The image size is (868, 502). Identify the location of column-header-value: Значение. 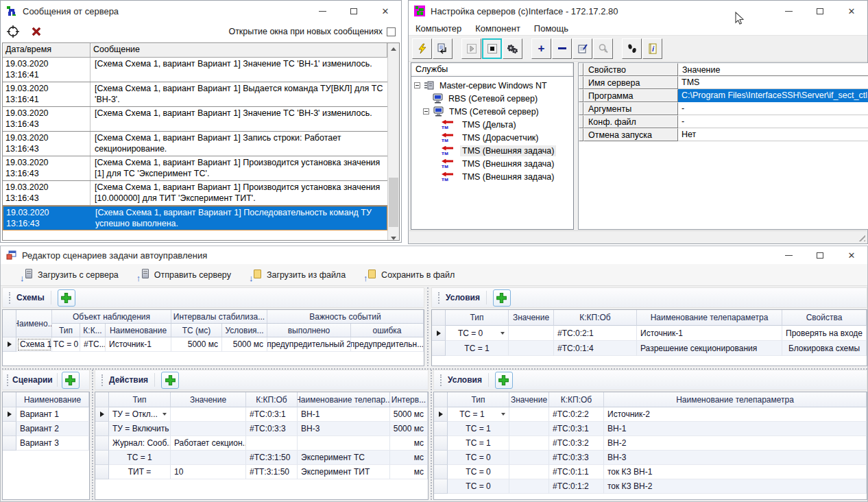
(773, 70).